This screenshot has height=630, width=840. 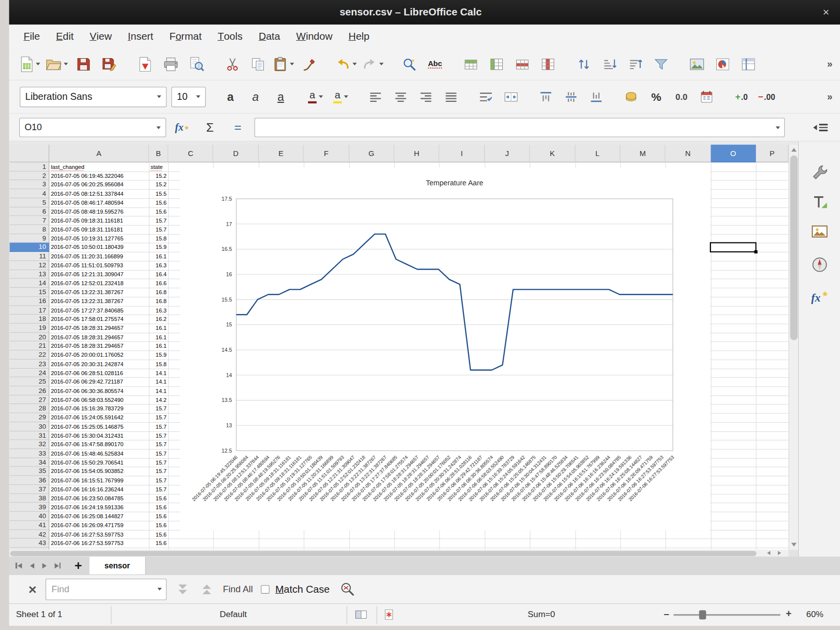 I want to click on find-next-button, so click(x=183, y=589).